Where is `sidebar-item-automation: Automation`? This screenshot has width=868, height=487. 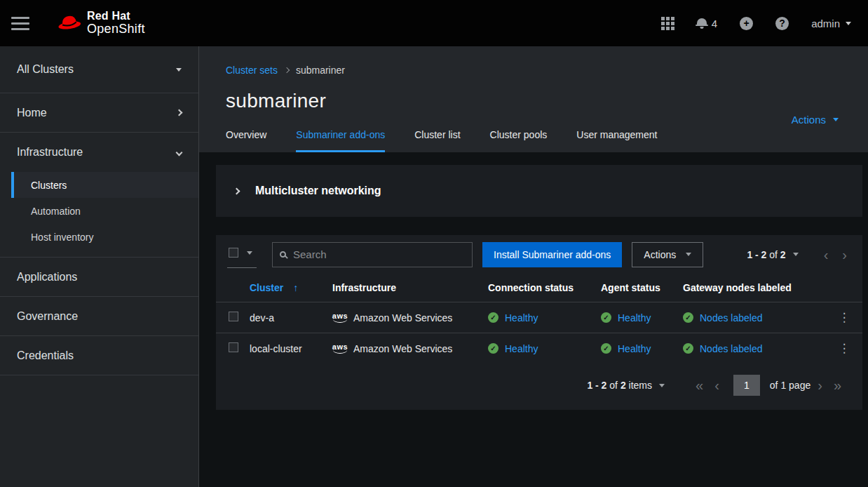
sidebar-item-automation: Automation is located at coordinates (100, 211).